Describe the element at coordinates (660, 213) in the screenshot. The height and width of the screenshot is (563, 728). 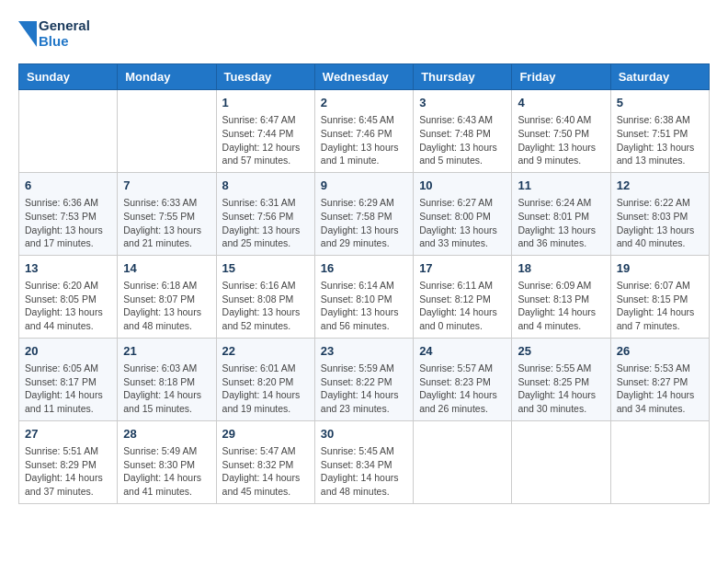
I see `calendar-cell: 12Sunrise: 6:22 AM Sunset: 8:03 PM Dayli…` at that location.